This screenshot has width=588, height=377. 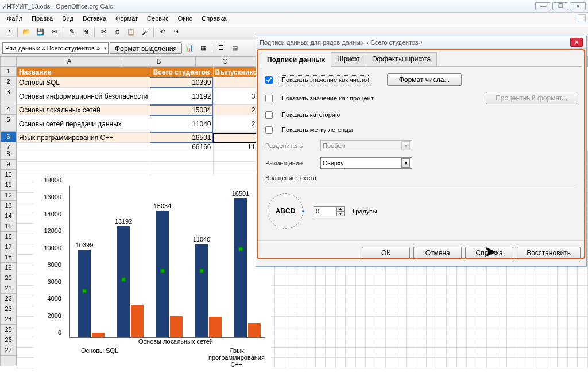 What do you see at coordinates (8, 82) in the screenshot?
I see `row-header-2: 2` at bounding box center [8, 82].